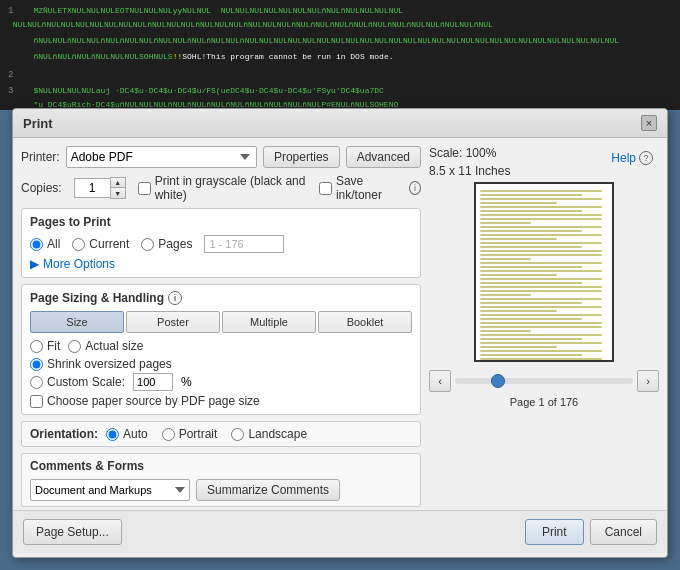  What do you see at coordinates (244, 244) in the screenshot?
I see `pages-range-input` at bounding box center [244, 244].